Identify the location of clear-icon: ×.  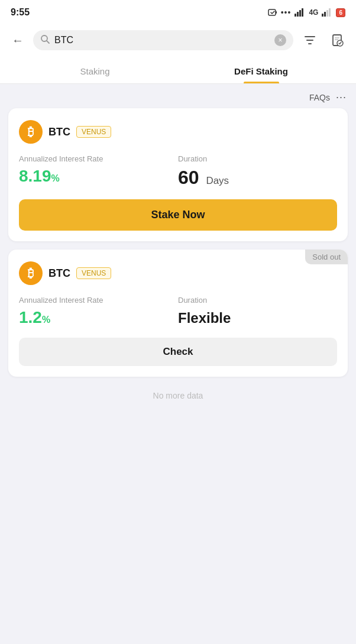
(280, 40).